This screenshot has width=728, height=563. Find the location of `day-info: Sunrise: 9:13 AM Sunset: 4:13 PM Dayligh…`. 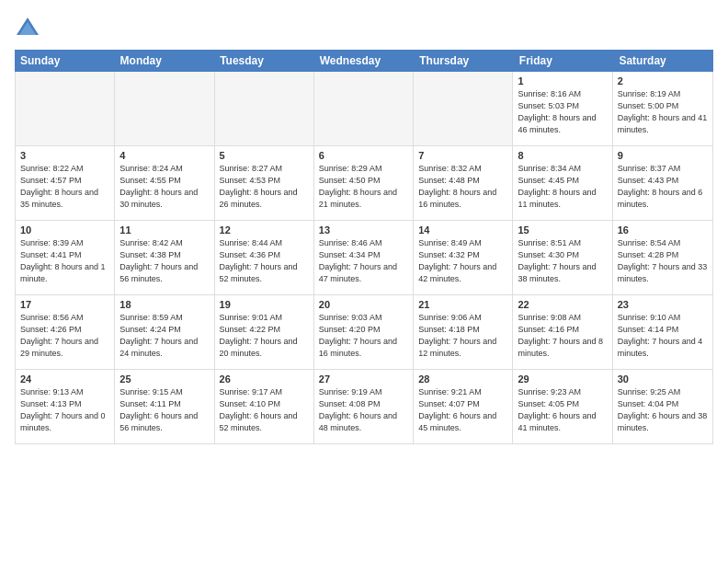

day-info: Sunrise: 9:13 AM Sunset: 4:13 PM Dayligh… is located at coordinates (64, 410).